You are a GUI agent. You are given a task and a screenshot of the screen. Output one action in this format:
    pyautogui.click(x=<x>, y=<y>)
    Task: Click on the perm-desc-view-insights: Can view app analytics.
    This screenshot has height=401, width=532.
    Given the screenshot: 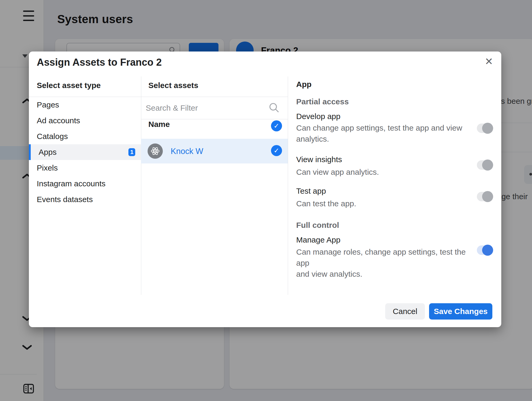 What is the action you would take?
    pyautogui.click(x=383, y=172)
    